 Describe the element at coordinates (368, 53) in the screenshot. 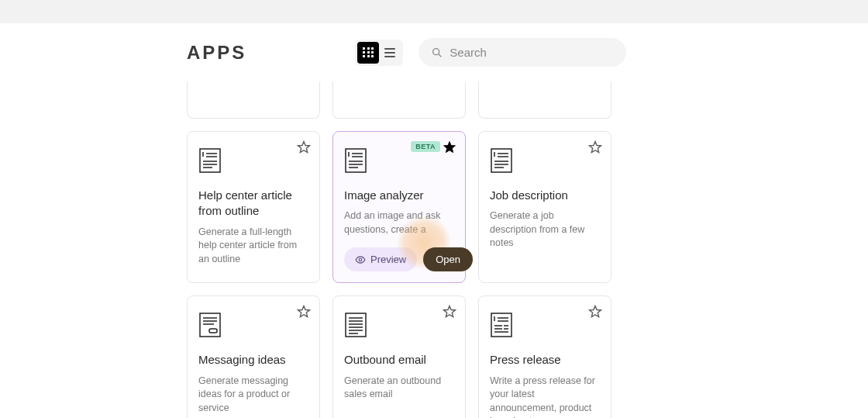

I see `grid-icon` at that location.